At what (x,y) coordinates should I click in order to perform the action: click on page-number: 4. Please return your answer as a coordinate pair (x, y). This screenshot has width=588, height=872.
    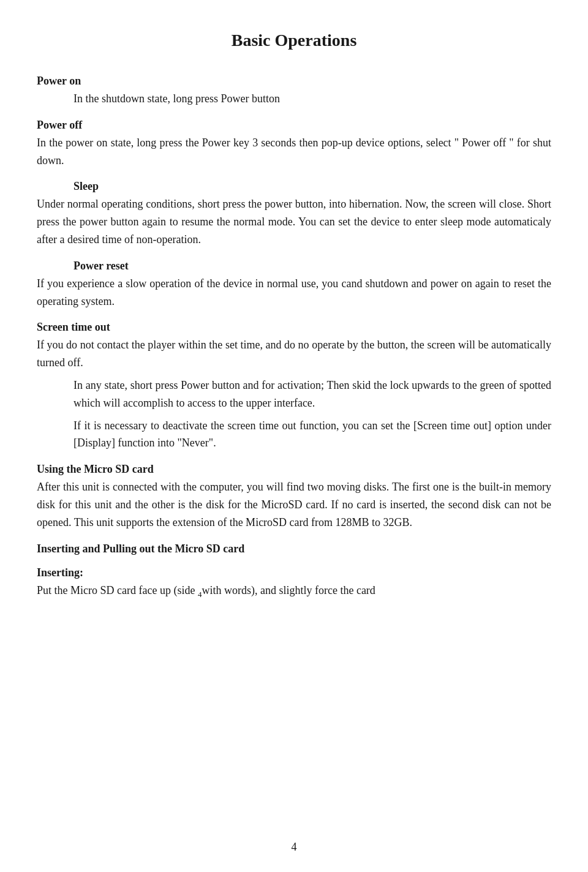
    Looking at the image, I should click on (294, 848).